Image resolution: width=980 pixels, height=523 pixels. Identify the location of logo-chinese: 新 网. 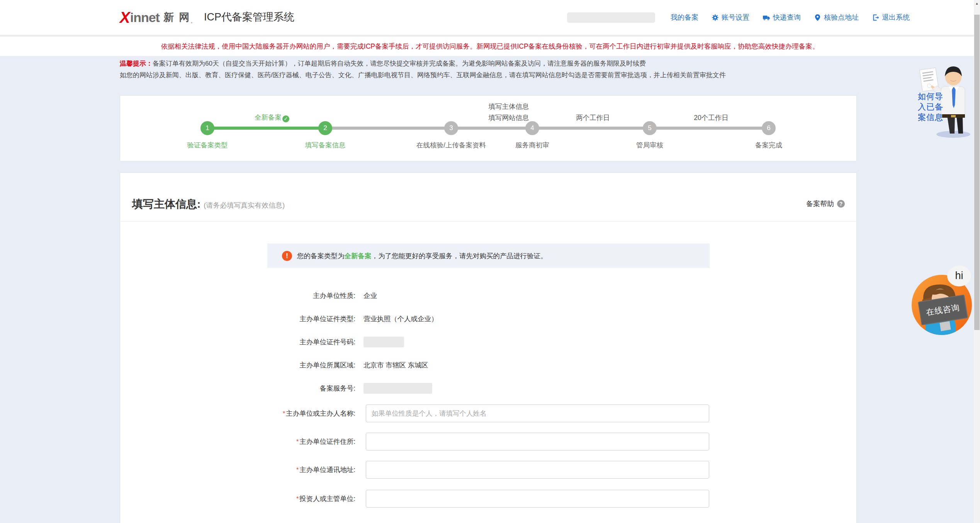
(177, 17).